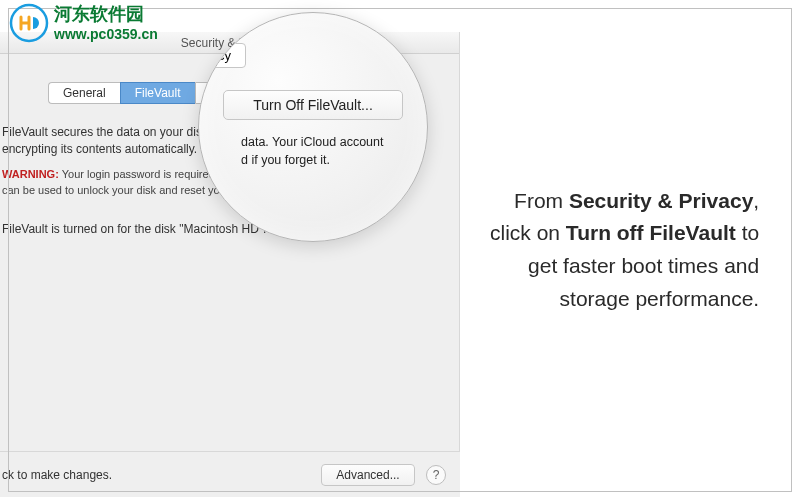 Image resolution: width=800 pixels, height=500 pixels. I want to click on instruction-text: From Security & Privacy, click on Turn o…, so click(624, 250).